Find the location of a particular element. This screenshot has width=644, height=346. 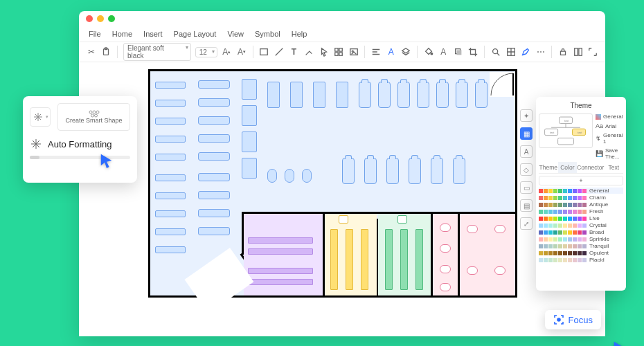

theme-opt-general: General is located at coordinates (609, 116).